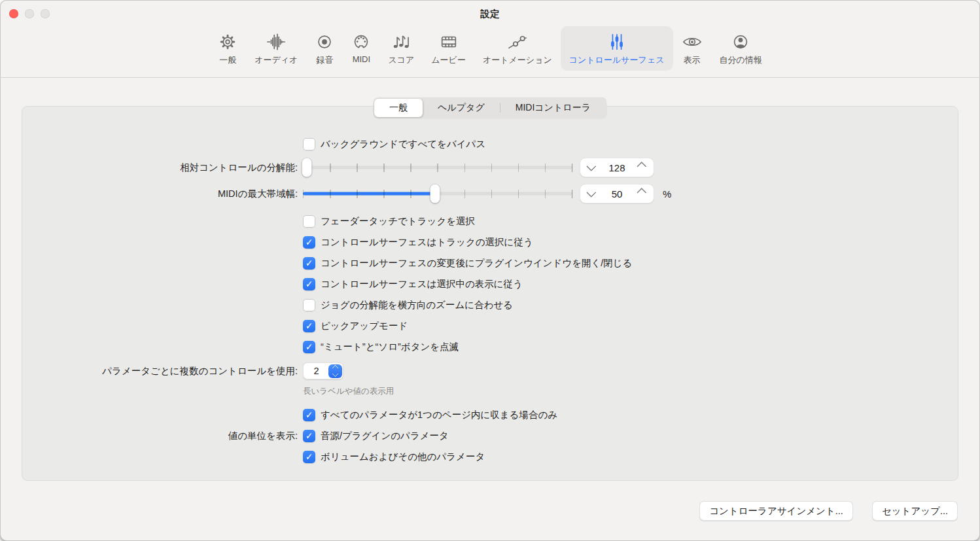 This screenshot has width=980, height=541. Describe the element at coordinates (324, 60) in the screenshot. I see `toolbar-item-label: 録音` at that location.